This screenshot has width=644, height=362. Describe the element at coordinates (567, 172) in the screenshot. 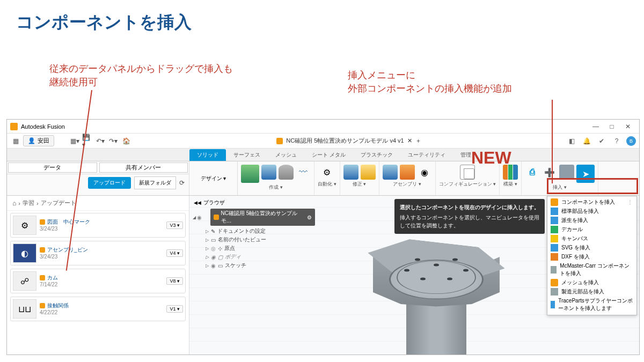

I see `insert-image-icon` at that location.